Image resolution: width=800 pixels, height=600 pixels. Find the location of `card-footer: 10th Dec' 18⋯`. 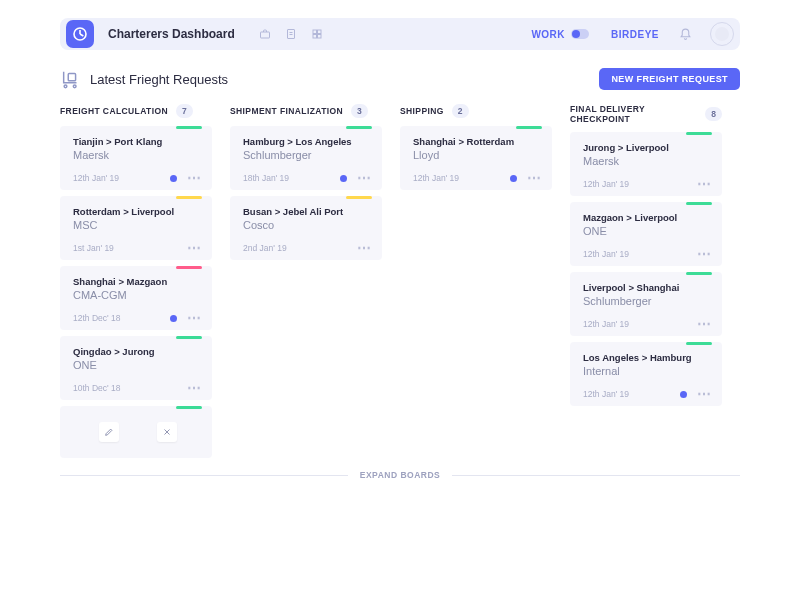

card-footer: 10th Dec' 18⋯ is located at coordinates (138, 388).